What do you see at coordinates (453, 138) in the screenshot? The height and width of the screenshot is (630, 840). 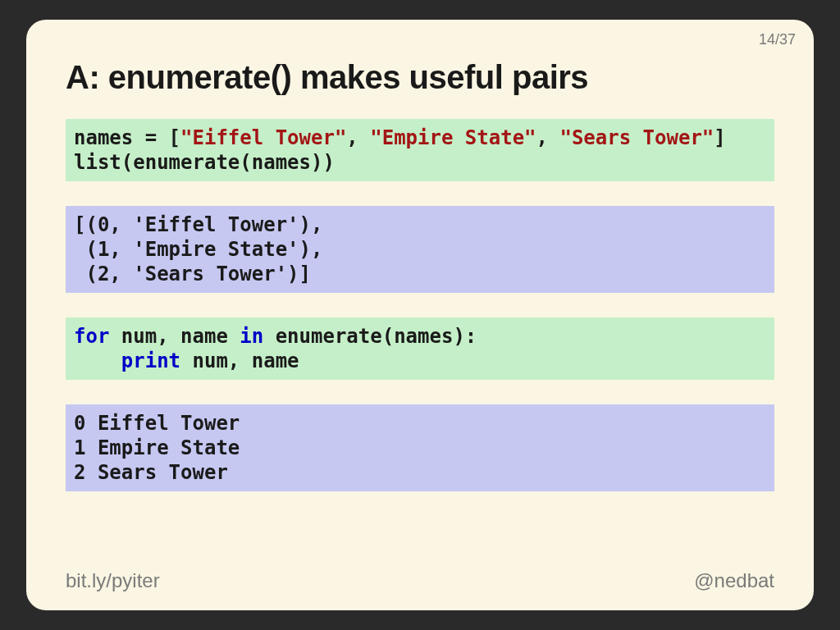 I see `string-literal: "Empire State"` at bounding box center [453, 138].